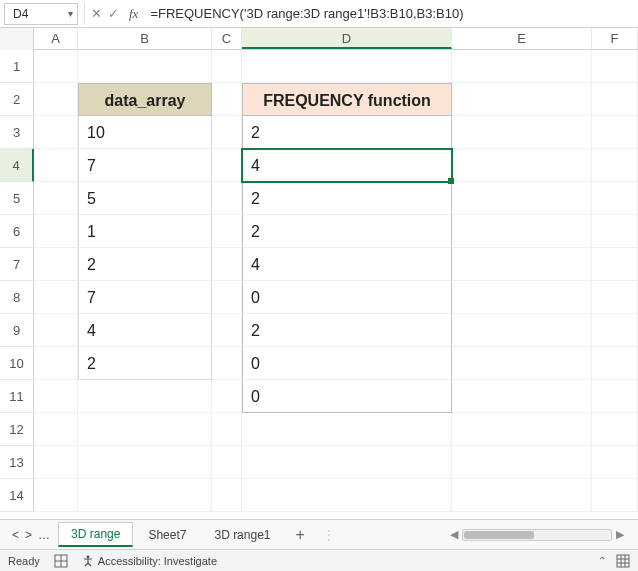 This screenshot has height=571, width=638. What do you see at coordinates (227, 132) in the screenshot?
I see `cell-C3` at bounding box center [227, 132].